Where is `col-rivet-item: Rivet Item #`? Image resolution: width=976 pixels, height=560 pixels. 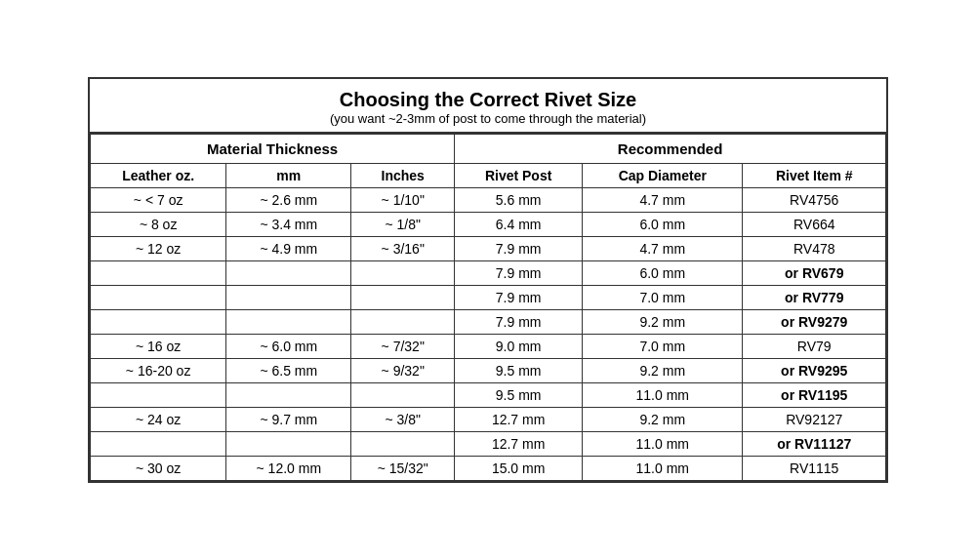
col-rivet-item: Rivet Item # is located at coordinates (814, 176).